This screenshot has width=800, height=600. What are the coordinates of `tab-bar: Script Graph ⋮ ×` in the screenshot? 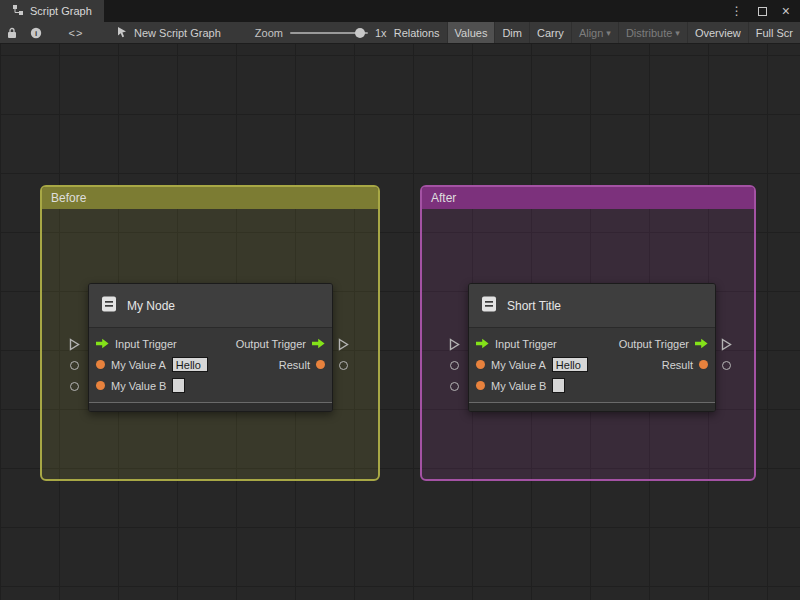 It's located at (400, 11).